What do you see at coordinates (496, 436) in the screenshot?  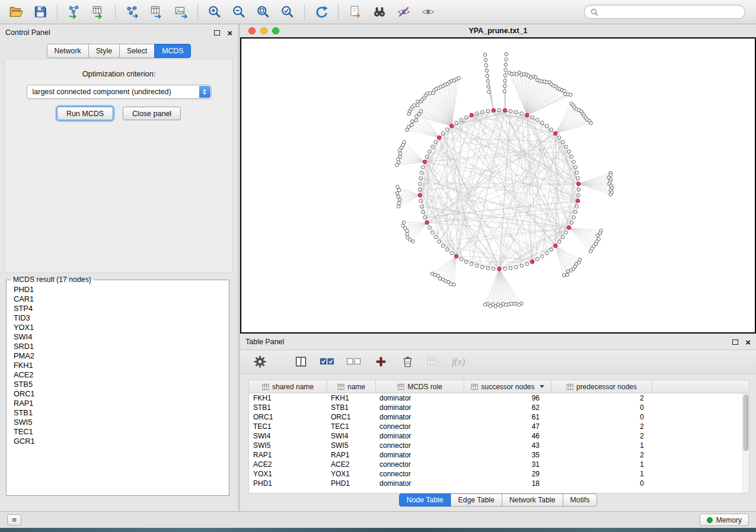 I see `table-row: SWI4SWI4dominator462` at bounding box center [496, 436].